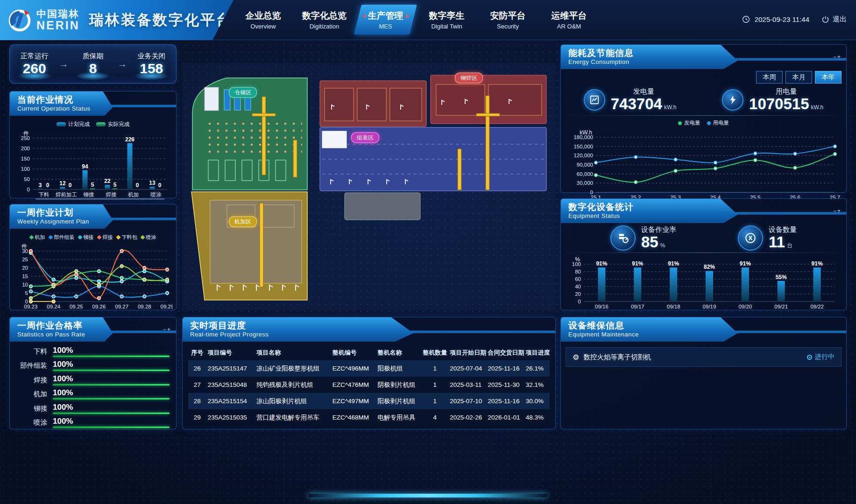  Describe the element at coordinates (718, 123) in the screenshot. I see `legend-item-用电量: 用电量` at that location.